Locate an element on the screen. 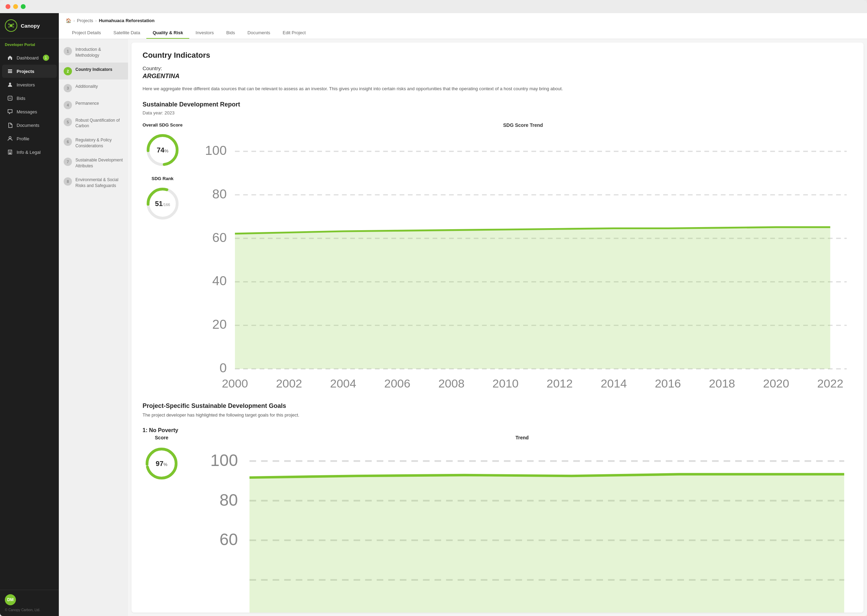 The image size is (867, 616). sidebar-item-investors: Investors is located at coordinates (29, 85).